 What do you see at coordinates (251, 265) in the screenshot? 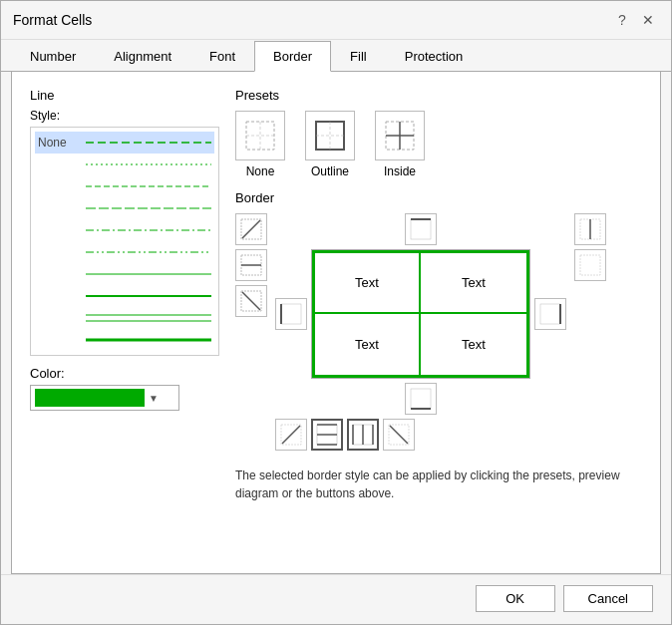
I see `border-btn-middle-horiz` at bounding box center [251, 265].